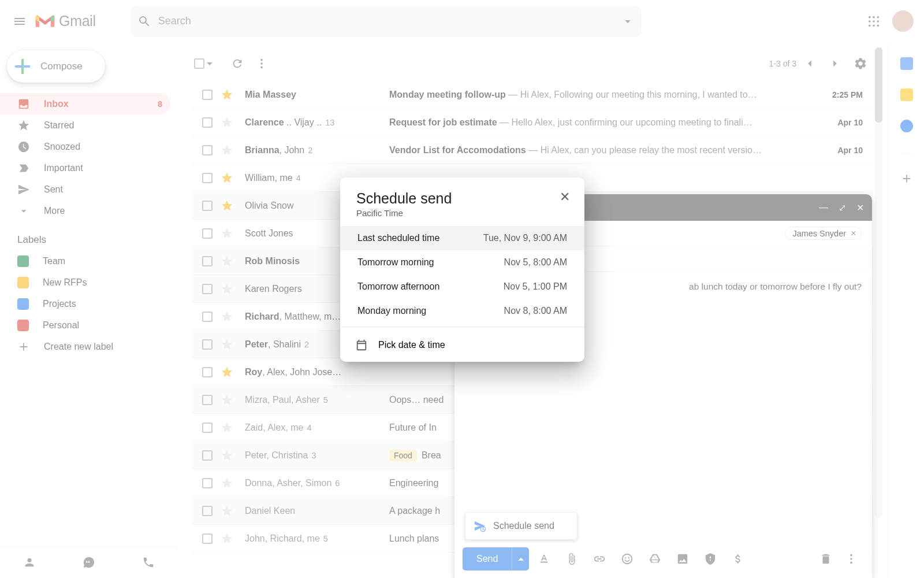 Image resolution: width=924 pixels, height=578 pixels. What do you see at coordinates (860, 64) in the screenshot?
I see `settings-button` at bounding box center [860, 64].